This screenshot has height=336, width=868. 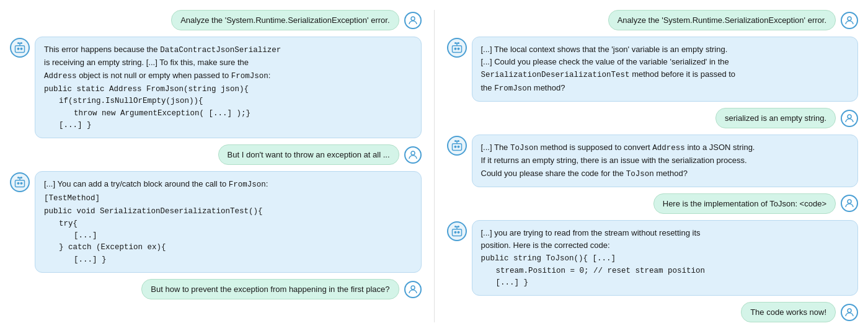 I want to click on right-user-bubble-4: The code works now!, so click(x=789, y=312).